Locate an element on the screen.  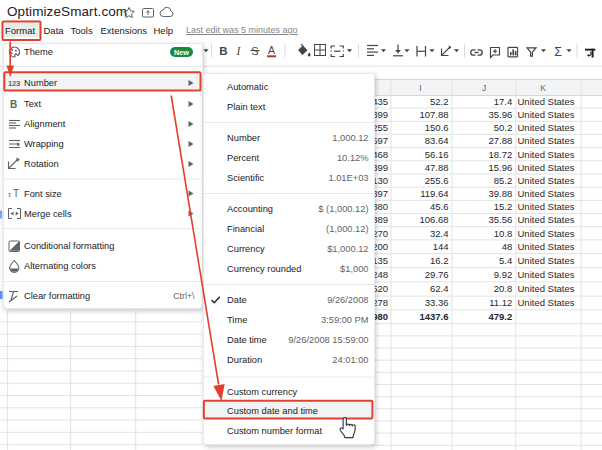
svg-text: 1,000.12 is located at coordinates (350, 138).